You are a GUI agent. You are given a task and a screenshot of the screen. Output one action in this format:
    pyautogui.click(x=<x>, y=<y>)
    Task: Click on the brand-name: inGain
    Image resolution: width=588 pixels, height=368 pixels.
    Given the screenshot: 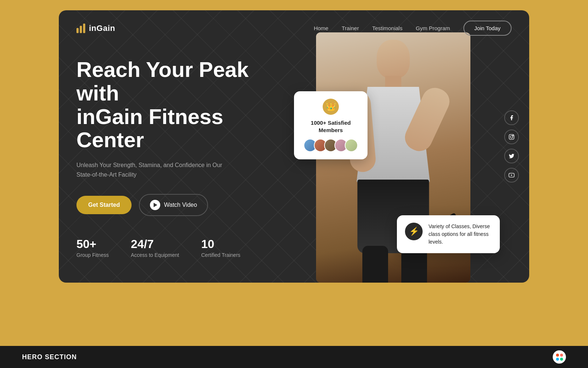 What is the action you would take?
    pyautogui.click(x=102, y=28)
    